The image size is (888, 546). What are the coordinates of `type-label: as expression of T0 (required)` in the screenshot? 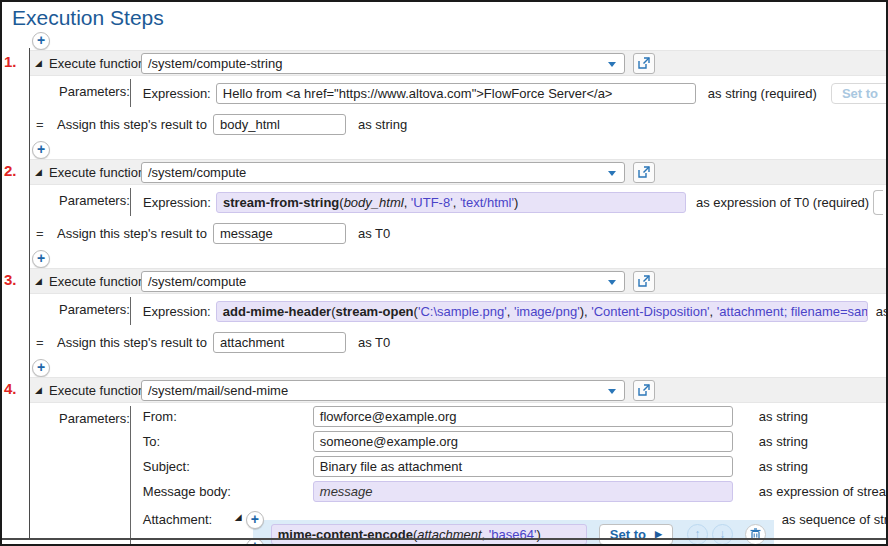 It's located at (782, 202).